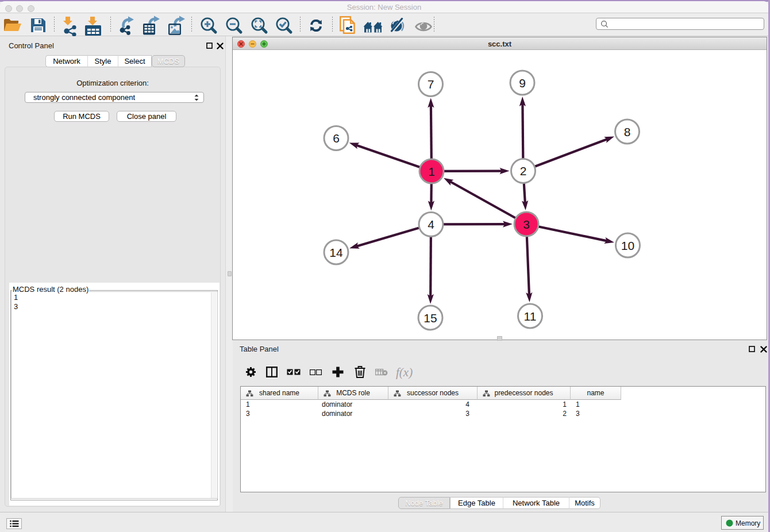  Describe the element at coordinates (431, 224) in the screenshot. I see `svg-text: 4` at that location.